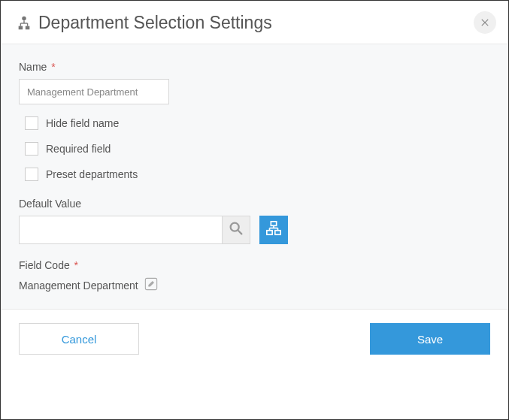 This screenshot has width=509, height=420. I want to click on hide-field-checkbox, so click(32, 123).